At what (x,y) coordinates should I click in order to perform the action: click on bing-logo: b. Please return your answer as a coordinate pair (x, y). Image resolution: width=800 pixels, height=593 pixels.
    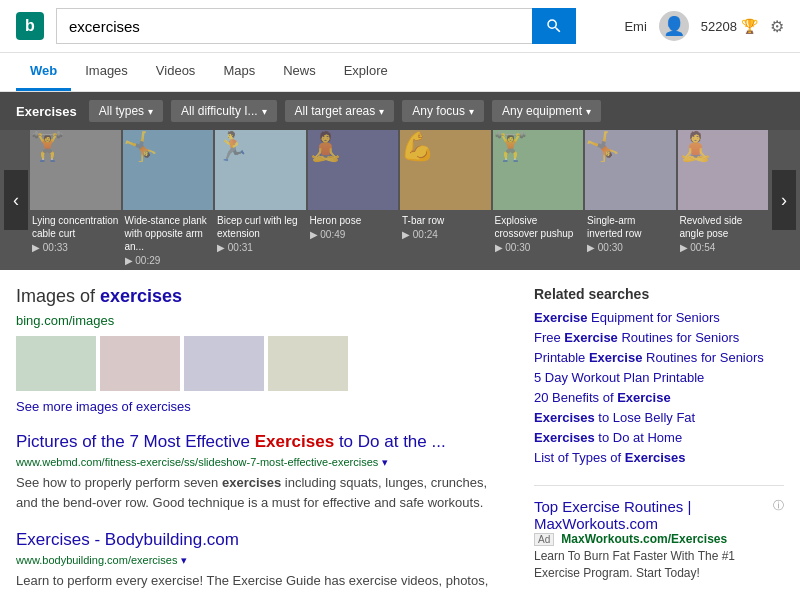
    Looking at the image, I should click on (30, 26).